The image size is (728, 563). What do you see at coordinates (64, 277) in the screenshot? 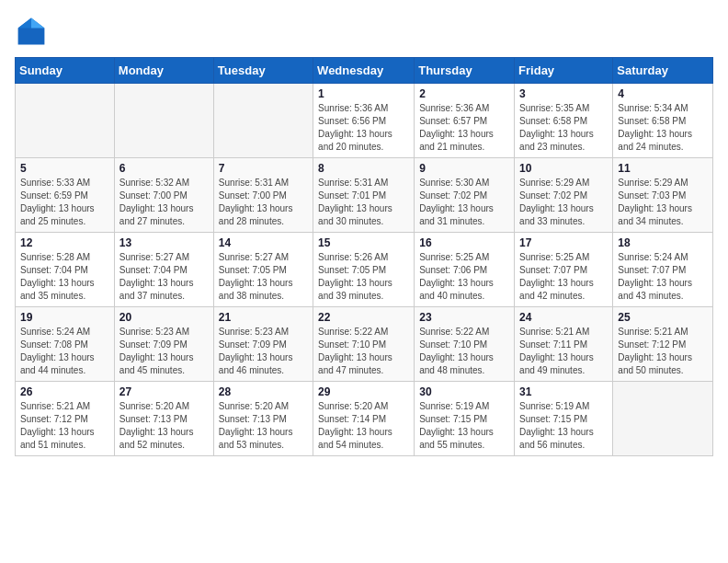
I see `day-info: Sunrise: 5:28 AM Sunset: 7:04 PM Dayligh…` at bounding box center [64, 277].